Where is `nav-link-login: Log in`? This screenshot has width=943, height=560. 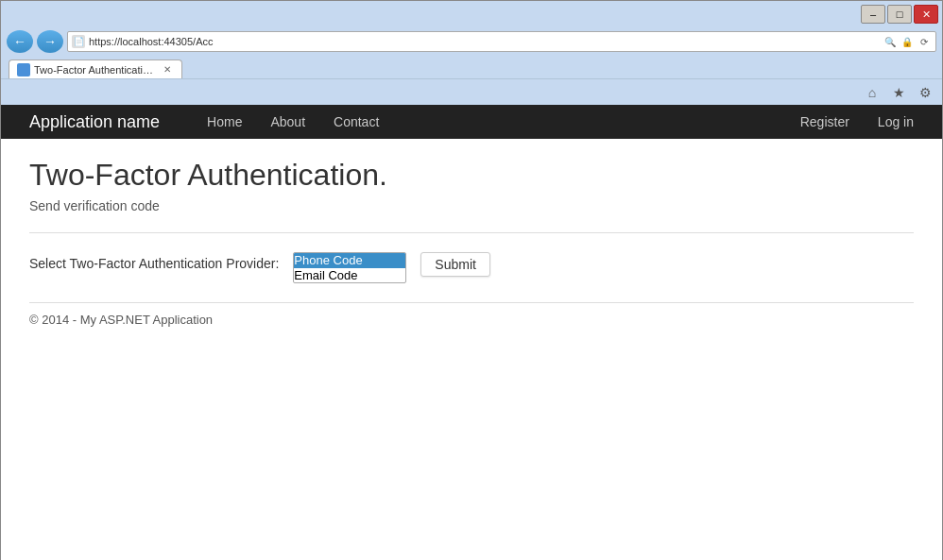 nav-link-login: Log in is located at coordinates (896, 122).